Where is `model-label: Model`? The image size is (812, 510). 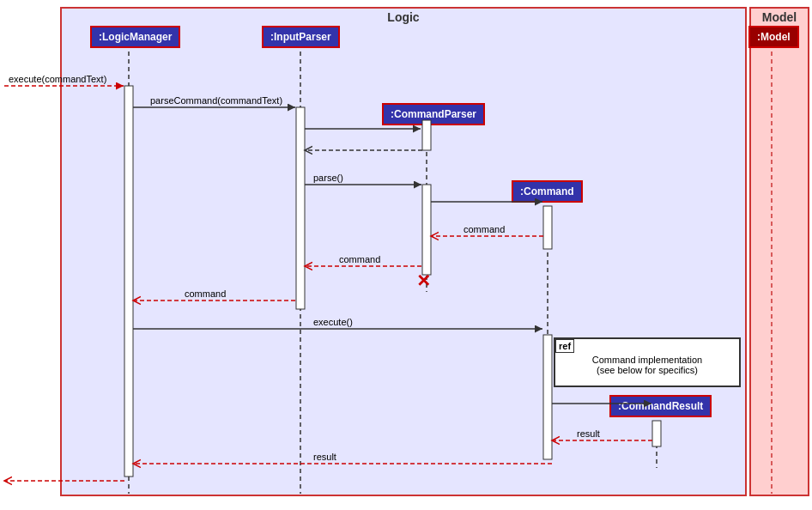 model-label: Model is located at coordinates (779, 17).